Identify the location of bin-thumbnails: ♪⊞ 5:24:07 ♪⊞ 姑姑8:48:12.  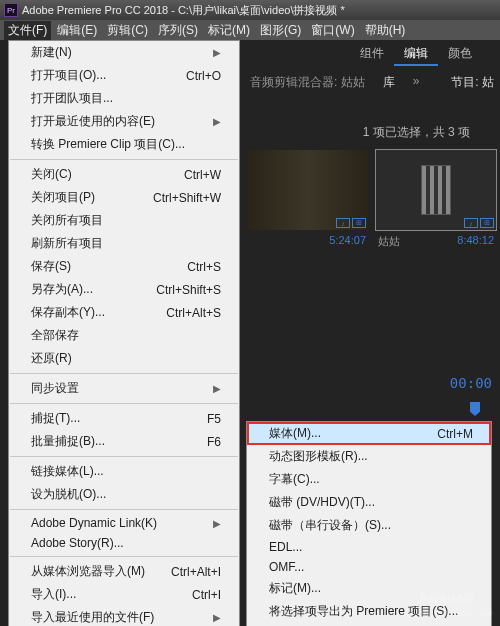
(372, 200).